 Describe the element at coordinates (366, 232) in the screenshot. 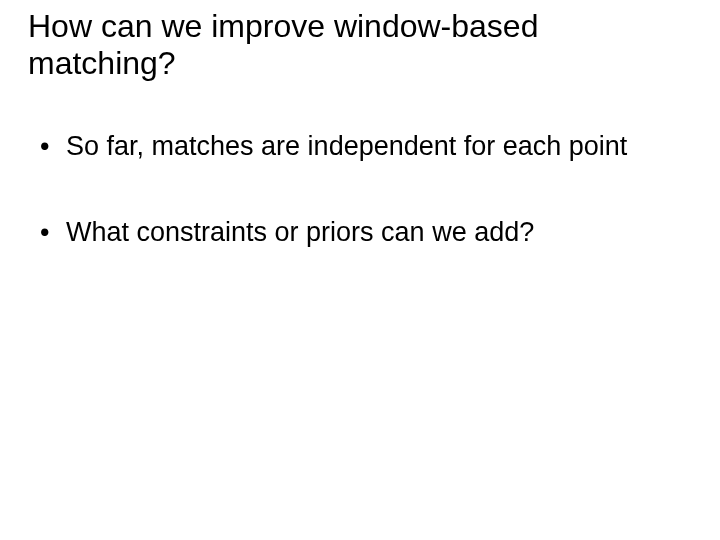

I see `bullet-item: What constraints or priors can we add?` at that location.